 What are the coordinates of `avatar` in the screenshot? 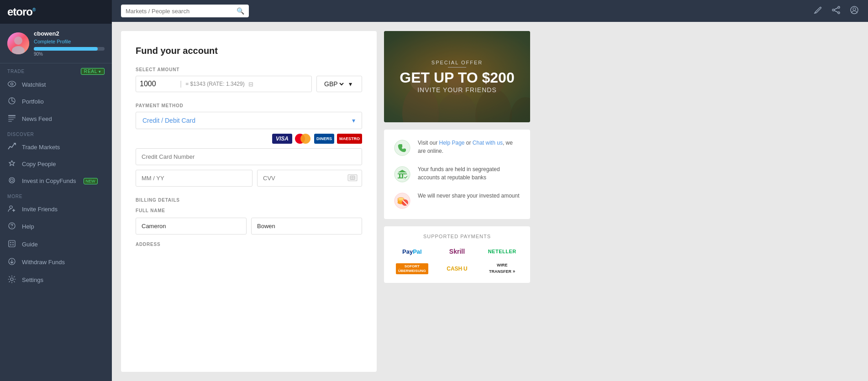 It's located at (18, 43).